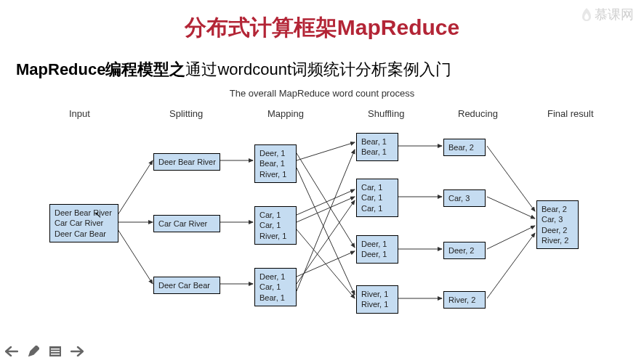 This screenshot has width=644, height=363. What do you see at coordinates (322, 28) in the screenshot?
I see `page-title: 分布式计算框架MapReduce` at bounding box center [322, 28].